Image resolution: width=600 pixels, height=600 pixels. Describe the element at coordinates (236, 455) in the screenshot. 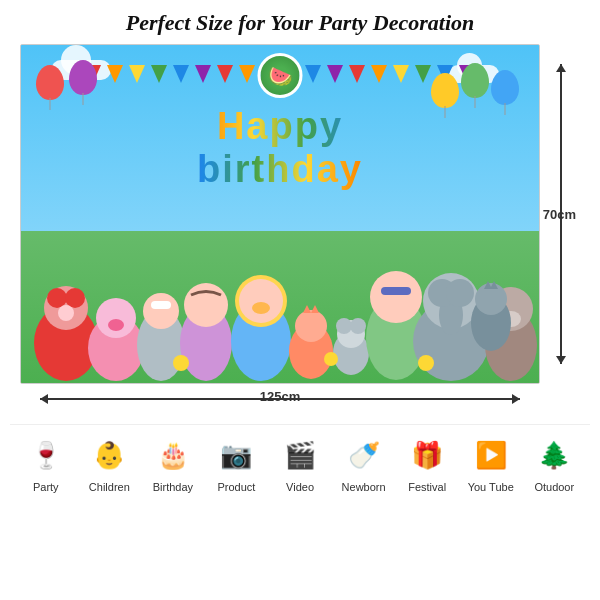

I see `product-icon: 📷` at that location.